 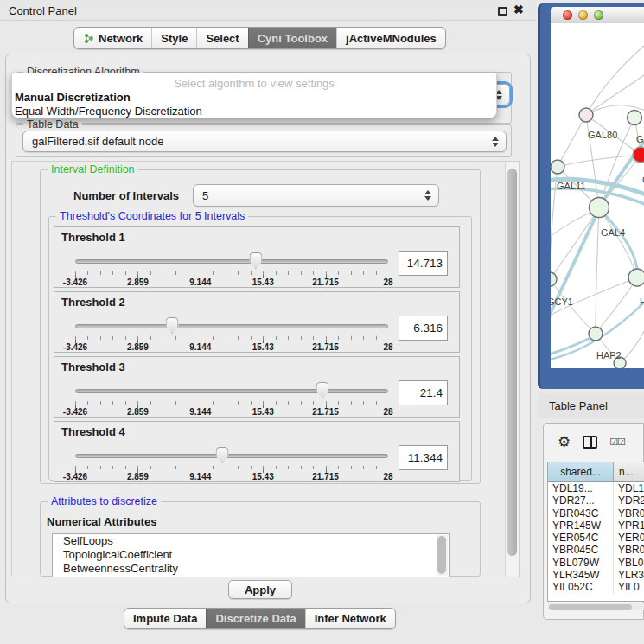 I want to click on popup-option-manual-discretization: Manual Discretization, so click(x=73, y=97).